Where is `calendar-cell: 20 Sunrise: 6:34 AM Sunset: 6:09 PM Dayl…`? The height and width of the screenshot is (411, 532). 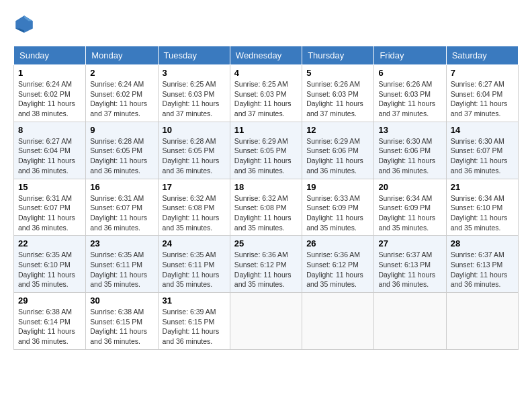 calendar-cell: 20 Sunrise: 6:34 AM Sunset: 6:09 PM Dayl… is located at coordinates (410, 207).